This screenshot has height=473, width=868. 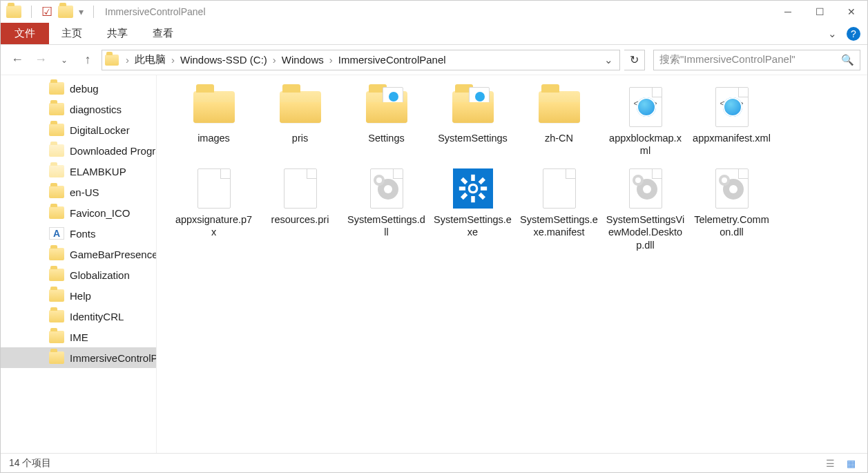 What do you see at coordinates (851, 463) in the screenshot?
I see `icons-view-button: ▦` at bounding box center [851, 463].